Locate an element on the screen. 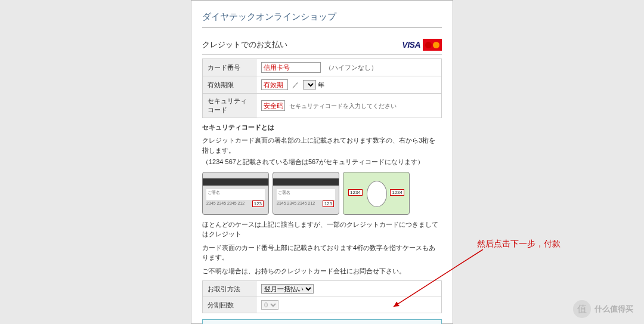 This screenshot has width=644, height=324. card-number-hint: （ハイフンなし） is located at coordinates (351, 67).